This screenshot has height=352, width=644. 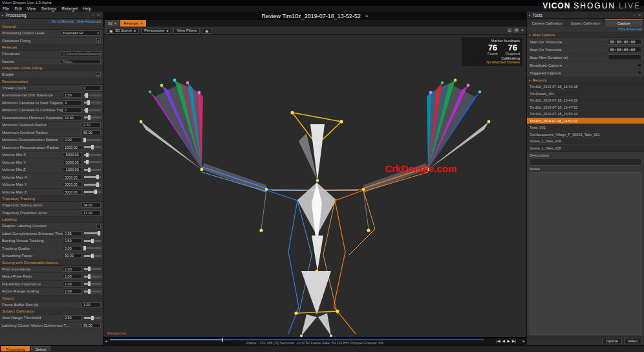 What do you see at coordinates (123, 31) in the screenshot?
I see `scene-dropdown: ▣ 3D Scene ▾` at bounding box center [123, 31].